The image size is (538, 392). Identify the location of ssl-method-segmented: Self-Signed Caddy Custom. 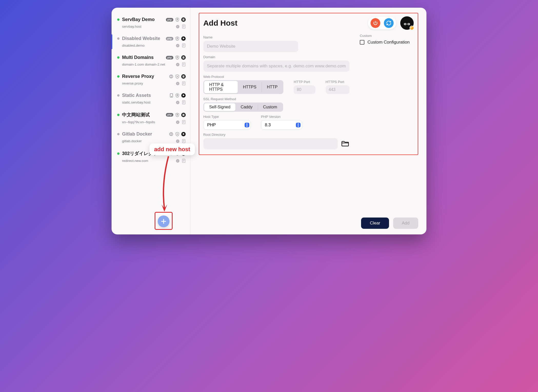
(243, 107).